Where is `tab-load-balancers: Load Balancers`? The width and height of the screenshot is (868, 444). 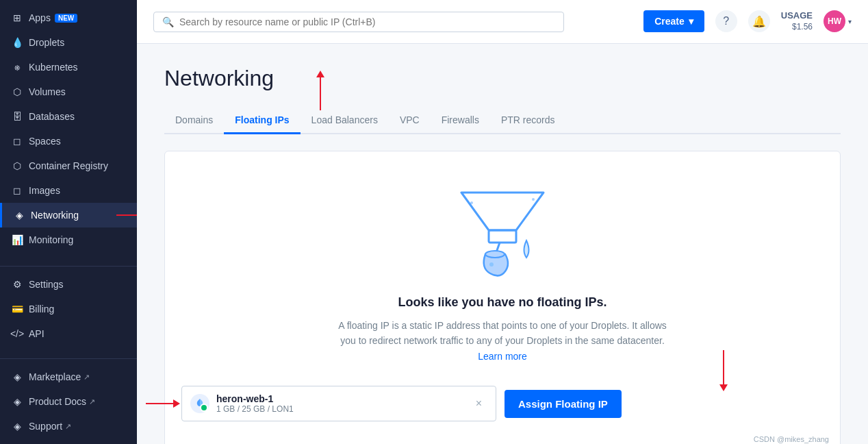 tab-load-balancers: Load Balancers is located at coordinates (345, 121).